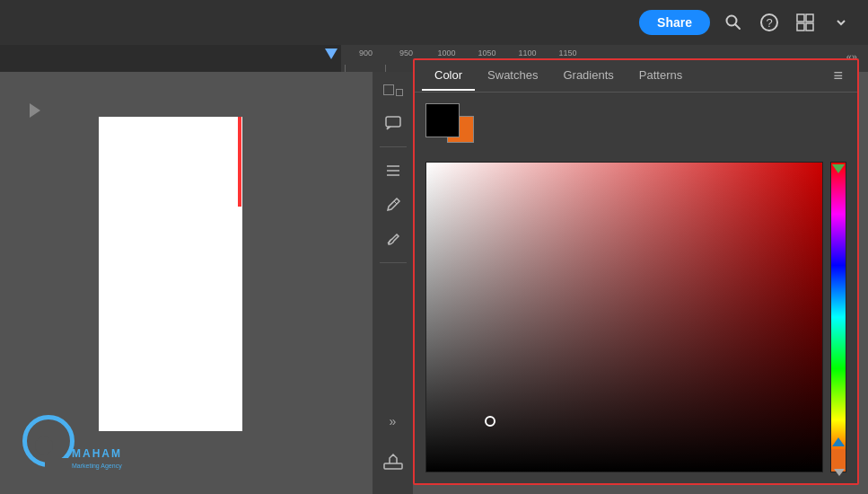 This screenshot has width=868, height=494. Describe the element at coordinates (487, 53) in the screenshot. I see `ruler-mark-1050: 1050` at that location.